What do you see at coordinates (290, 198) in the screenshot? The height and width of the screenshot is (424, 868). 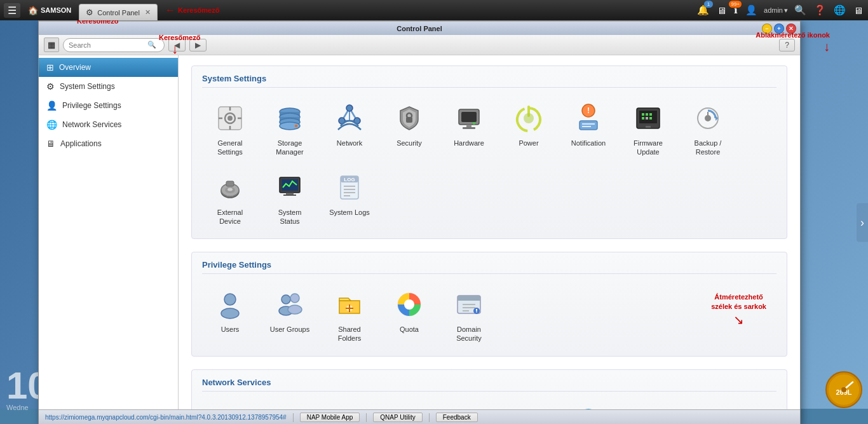 I see `system-status-item: SystemStatus` at bounding box center [290, 198].